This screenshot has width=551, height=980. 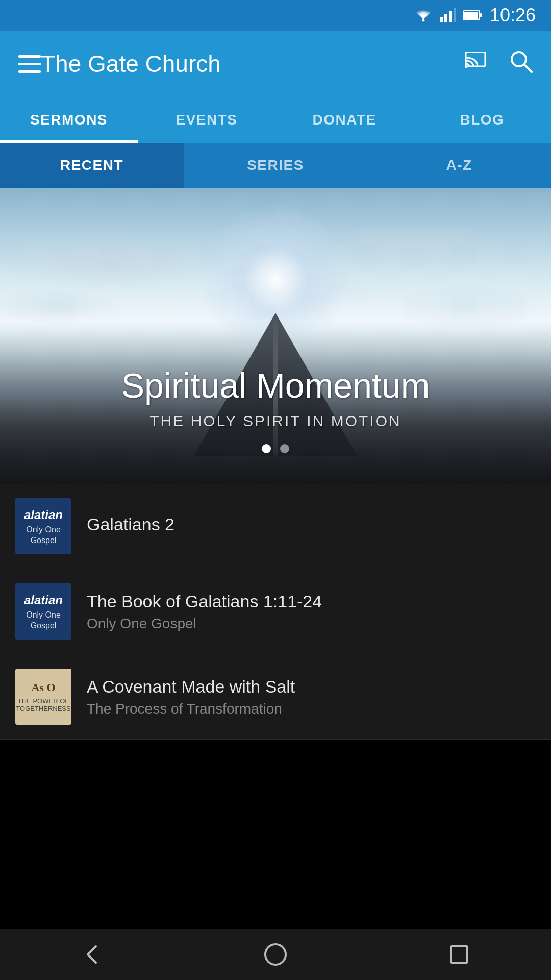 I want to click on sermon-thumbnail: As O THE POWER OF TOGETHERNESS, so click(x=43, y=697).